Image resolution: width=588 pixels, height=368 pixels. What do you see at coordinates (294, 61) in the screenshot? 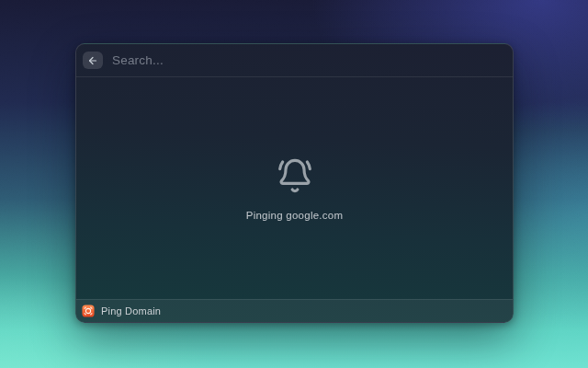
I see `search-bar` at bounding box center [294, 61].